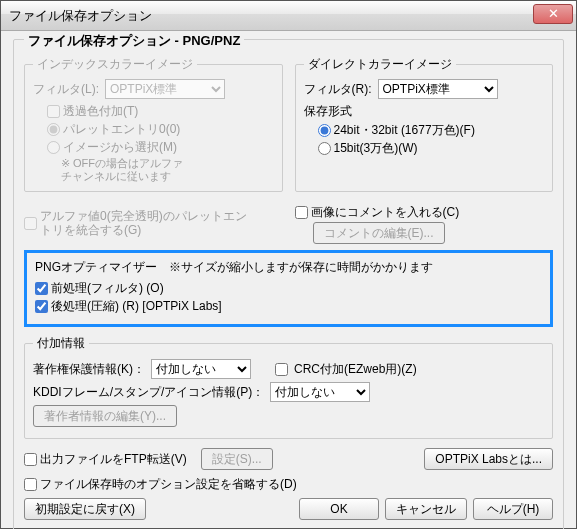  I want to click on preprocess-label: 前処理(フィルタ) (O), so click(108, 288).